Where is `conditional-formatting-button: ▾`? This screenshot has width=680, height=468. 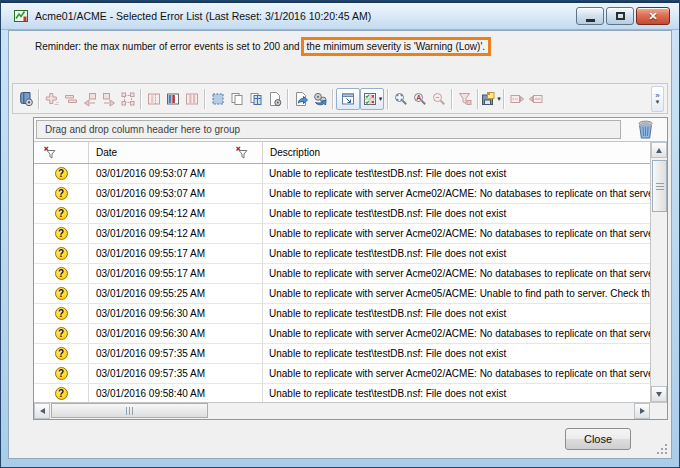 conditional-formatting-button: ▾ is located at coordinates (372, 99).